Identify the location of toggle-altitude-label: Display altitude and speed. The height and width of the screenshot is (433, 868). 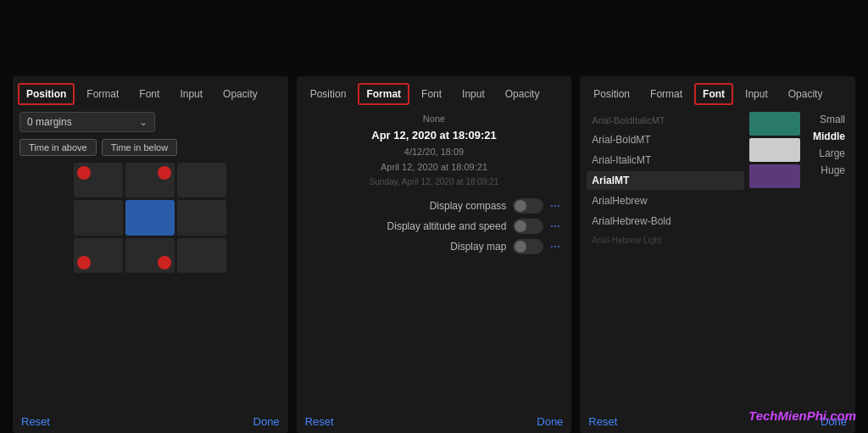
(407, 226).